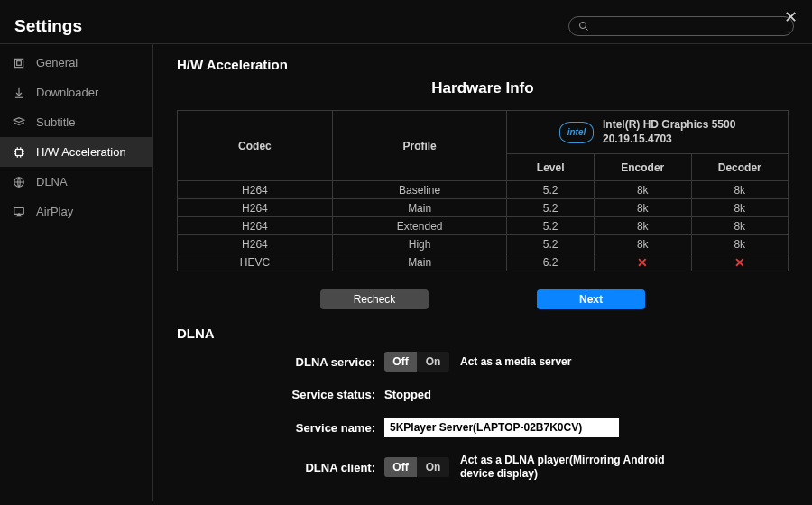 This screenshot has width=812, height=505. Describe the element at coordinates (648, 133) in the screenshot. I see `gpu-info-cell: intel Intel(R) HD Graphics 5500 20.19.15…` at that location.